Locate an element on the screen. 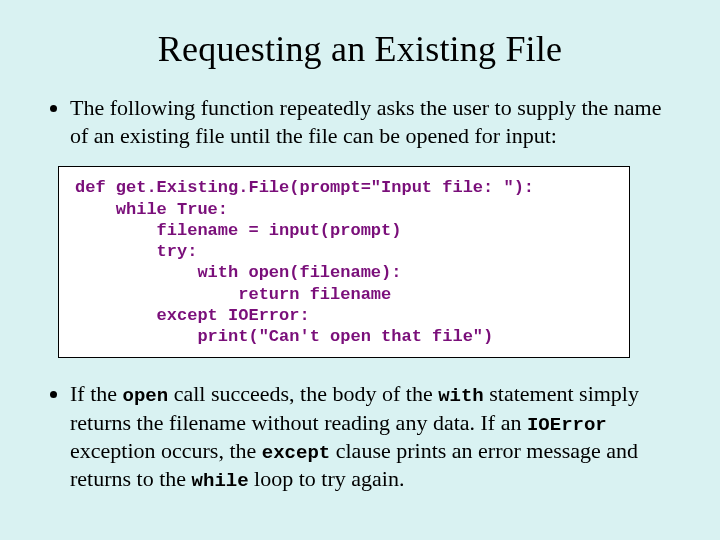 This screenshot has width=720, height=540. bullet-list: The following function repeatedly asks t… is located at coordinates (360, 122).